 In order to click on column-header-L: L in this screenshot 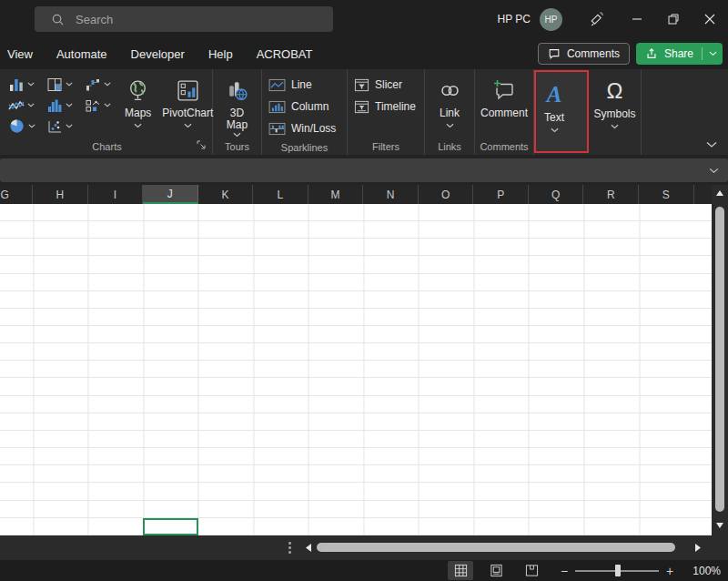, I will do `click(280, 195)`.